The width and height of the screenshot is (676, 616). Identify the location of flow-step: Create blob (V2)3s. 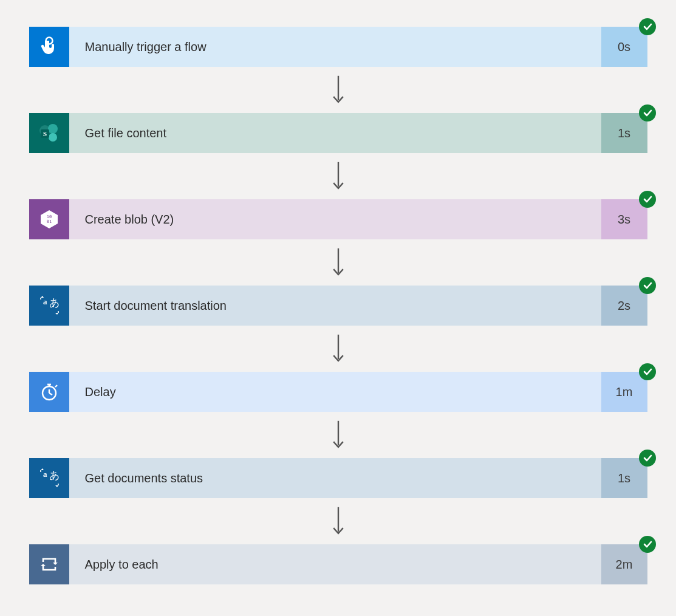
(338, 219).